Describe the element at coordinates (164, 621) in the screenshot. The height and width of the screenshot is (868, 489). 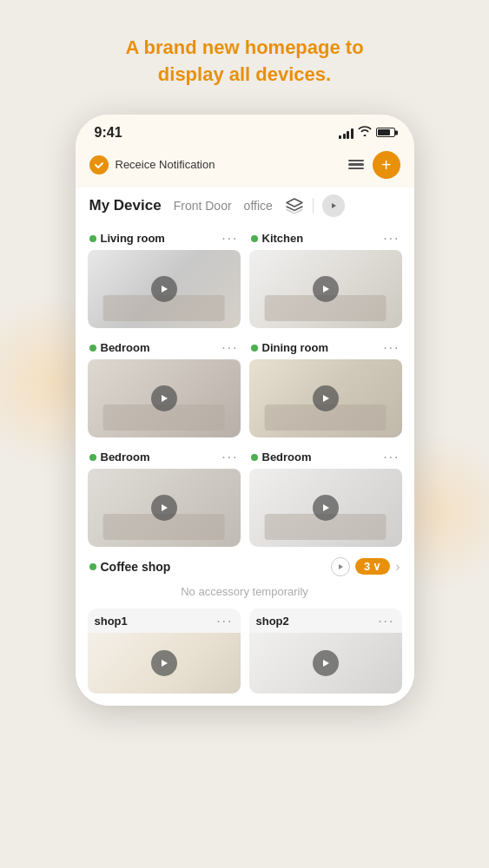
I see `shop-header: shop1 ···` at that location.